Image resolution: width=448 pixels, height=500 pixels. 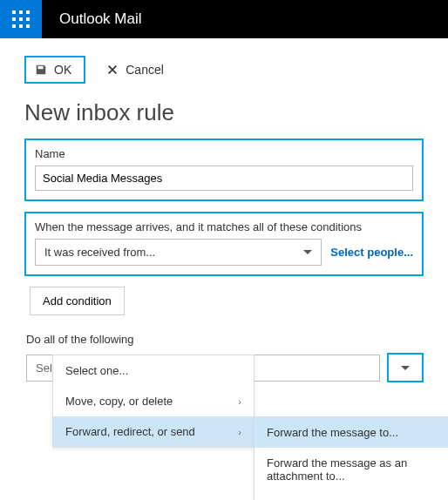 What do you see at coordinates (112, 70) in the screenshot?
I see `close-icon` at bounding box center [112, 70].